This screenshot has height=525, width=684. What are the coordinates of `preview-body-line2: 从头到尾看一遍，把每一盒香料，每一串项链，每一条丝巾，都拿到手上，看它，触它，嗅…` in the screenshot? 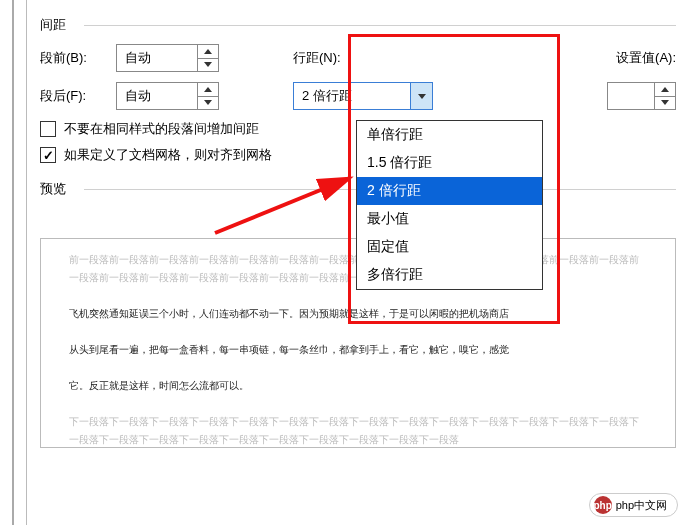 It's located at (358, 350).